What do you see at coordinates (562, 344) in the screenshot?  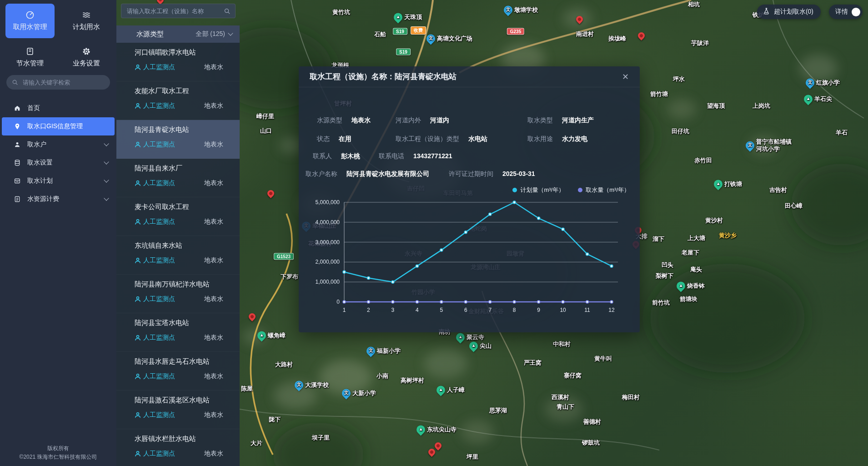 I see `map-label: 中和村` at bounding box center [562, 344].